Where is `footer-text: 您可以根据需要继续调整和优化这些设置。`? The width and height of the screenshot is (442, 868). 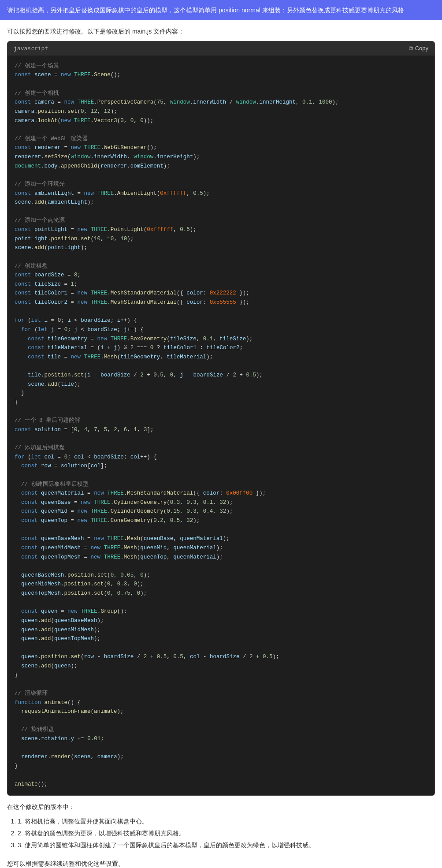 footer-text: 您可以根据需要继续调整和优化这些设置。 is located at coordinates (221, 861).